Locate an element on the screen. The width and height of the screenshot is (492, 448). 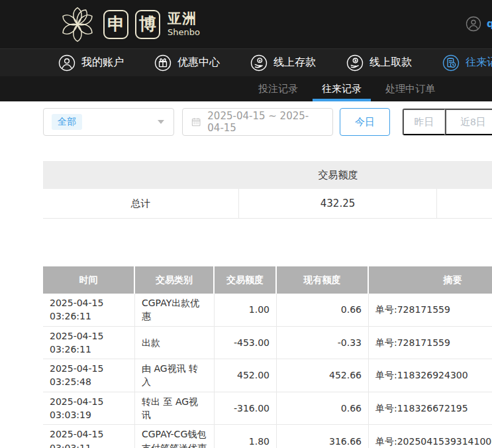
cell-balance: 452.66 is located at coordinates (323, 375).